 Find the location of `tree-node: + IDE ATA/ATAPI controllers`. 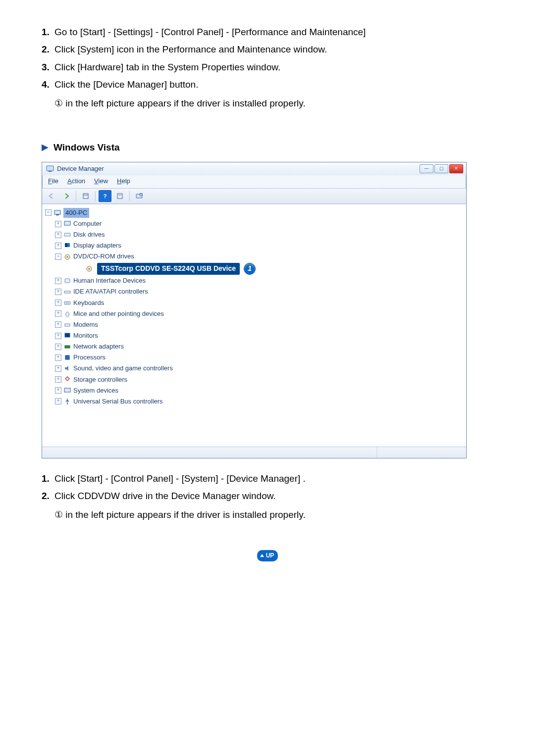

tree-node: + IDE ATA/ATAPI controllers is located at coordinates (259, 292).